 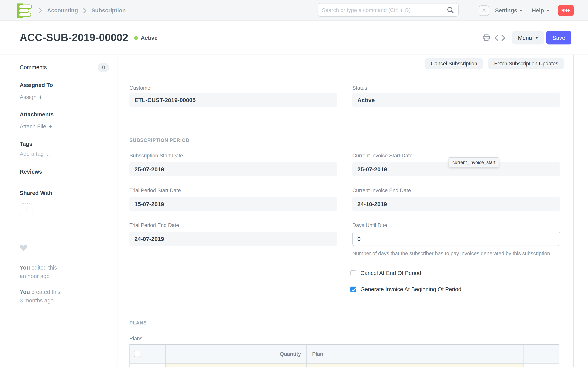 I want to click on add-tag-input: Add a tag ..., so click(x=35, y=154).